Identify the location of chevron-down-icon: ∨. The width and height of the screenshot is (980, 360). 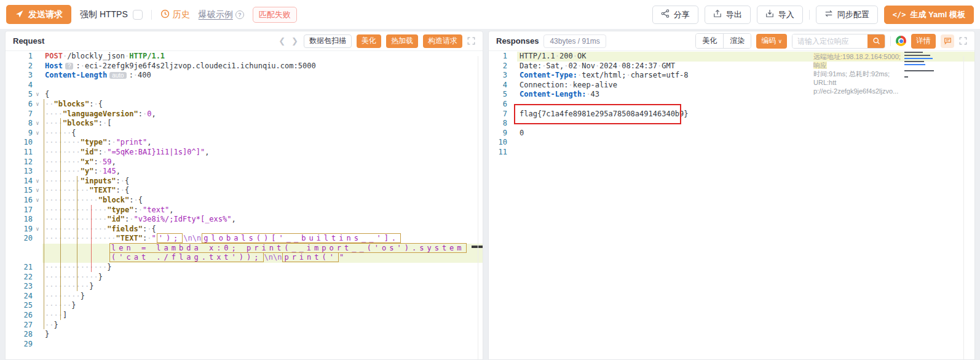
(780, 41).